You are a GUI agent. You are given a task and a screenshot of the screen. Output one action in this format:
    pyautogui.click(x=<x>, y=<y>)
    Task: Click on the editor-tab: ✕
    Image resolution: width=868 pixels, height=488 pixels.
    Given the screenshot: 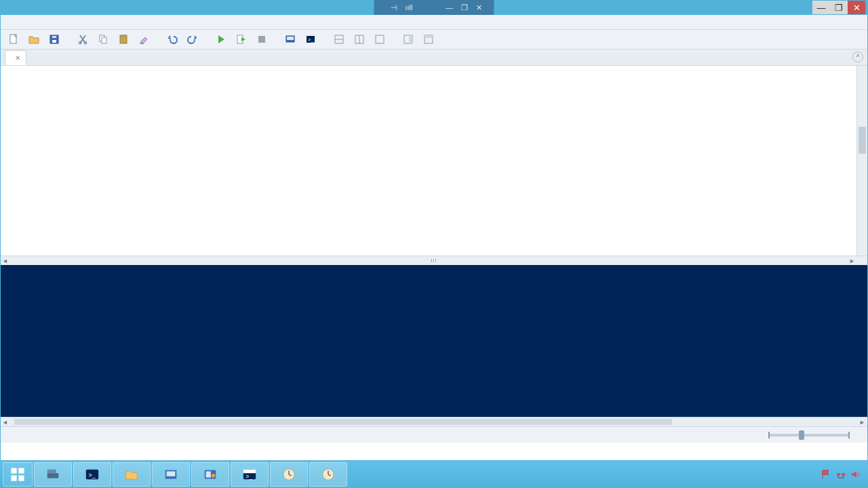 What is the action you would take?
    pyautogui.click(x=16, y=58)
    